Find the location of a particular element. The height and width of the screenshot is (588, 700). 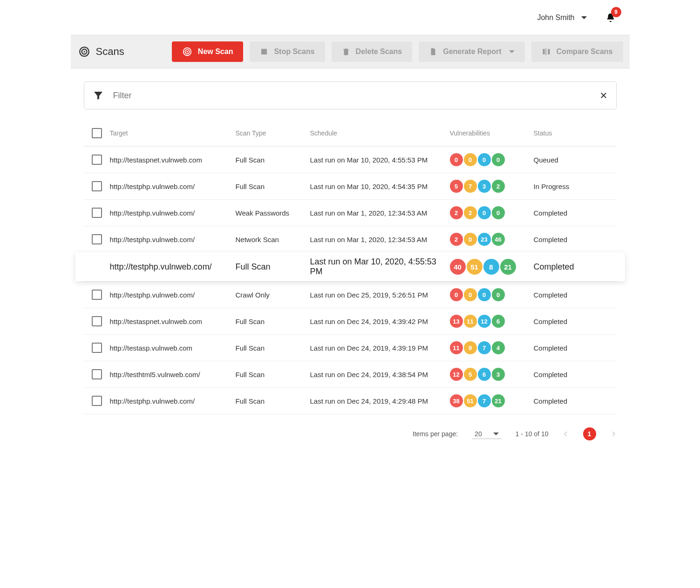

col-vulnerabilities: Vulnerabilities is located at coordinates (492, 133).